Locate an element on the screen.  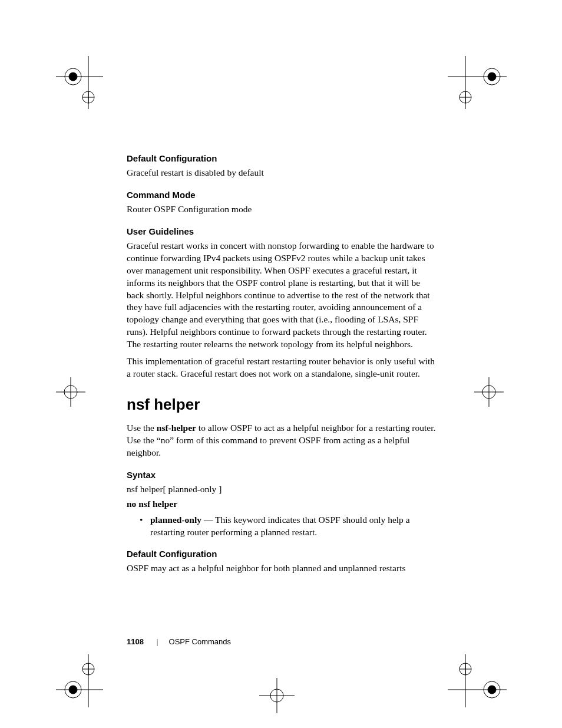
text-syntax-line1: nsf helper[ planned-only ] is located at coordinates (283, 489).